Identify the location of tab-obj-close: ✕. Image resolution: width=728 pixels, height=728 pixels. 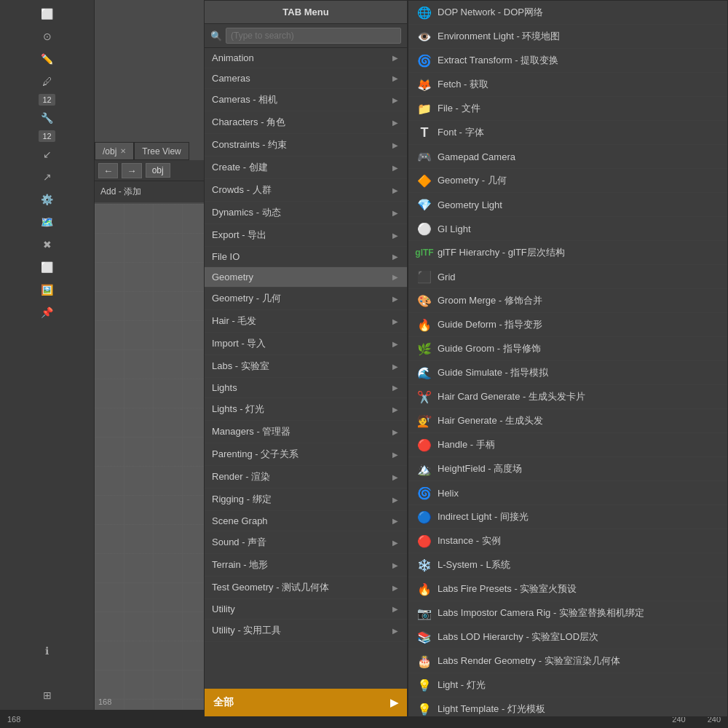
(123, 151).